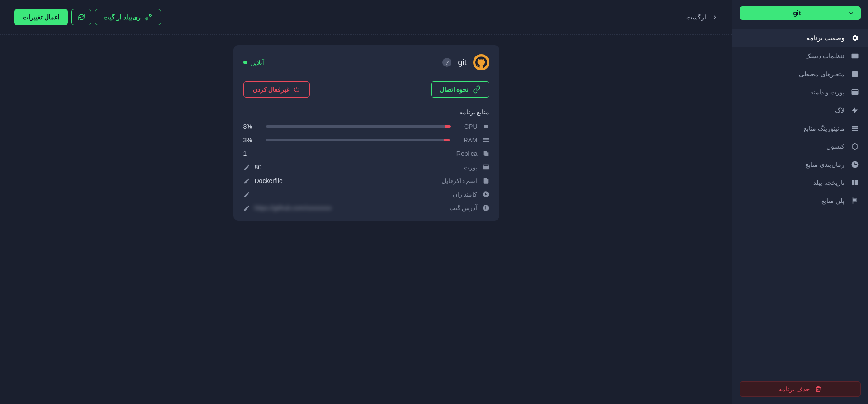 The height and width of the screenshot is (404, 868). Describe the element at coordinates (251, 140) in the screenshot. I see `ram-value: 3%` at that location.